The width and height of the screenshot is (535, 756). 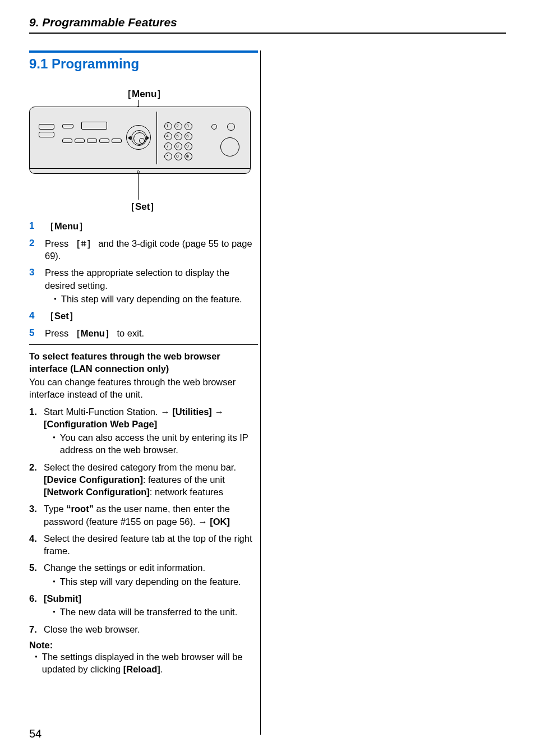 What do you see at coordinates (144, 574) in the screenshot?
I see `web-step: 5.Change the settings or edit informatio…` at bounding box center [144, 574].